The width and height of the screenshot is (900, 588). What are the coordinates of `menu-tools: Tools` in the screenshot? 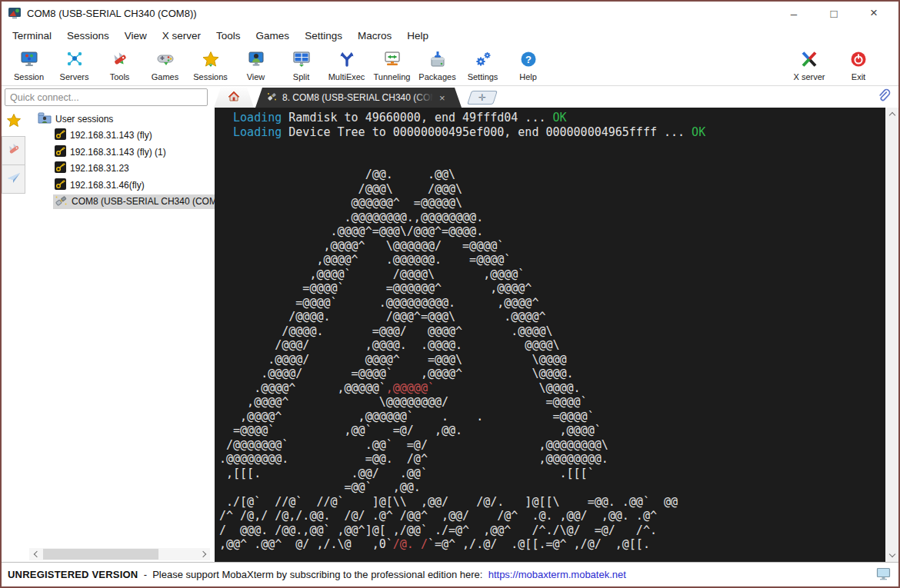 It's located at (228, 35).